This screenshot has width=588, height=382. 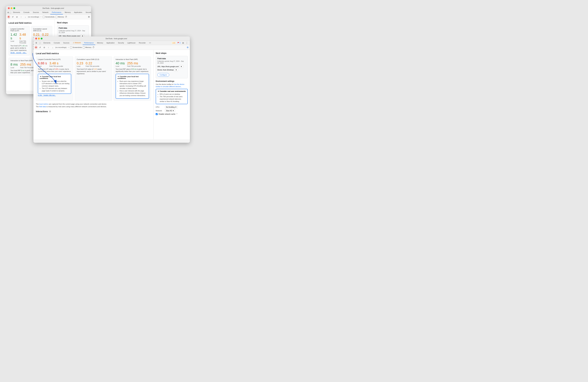 What do you see at coordinates (172, 111) in the screenshot?
I see `network-row: Network: Slow 4G ▼` at bounding box center [172, 111].